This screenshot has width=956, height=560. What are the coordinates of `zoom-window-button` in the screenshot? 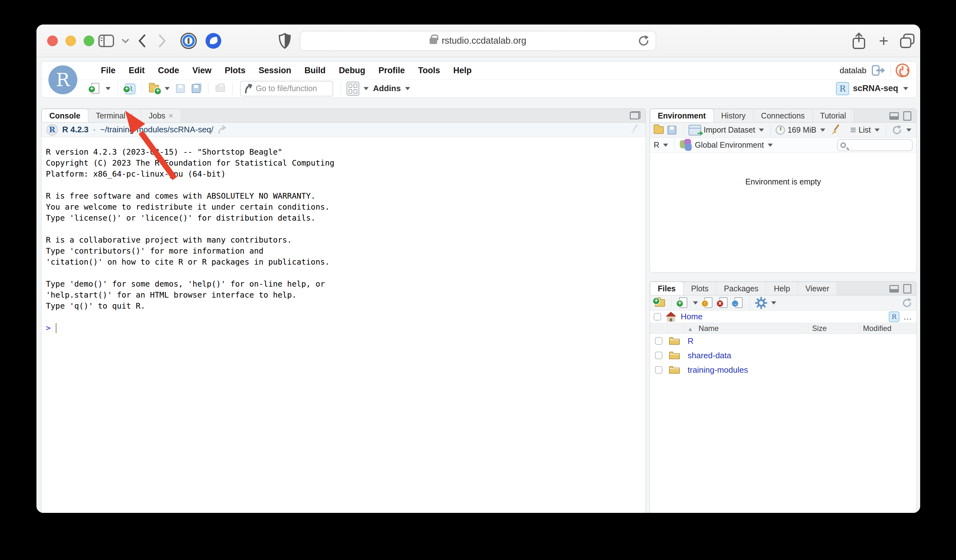 It's located at (89, 41).